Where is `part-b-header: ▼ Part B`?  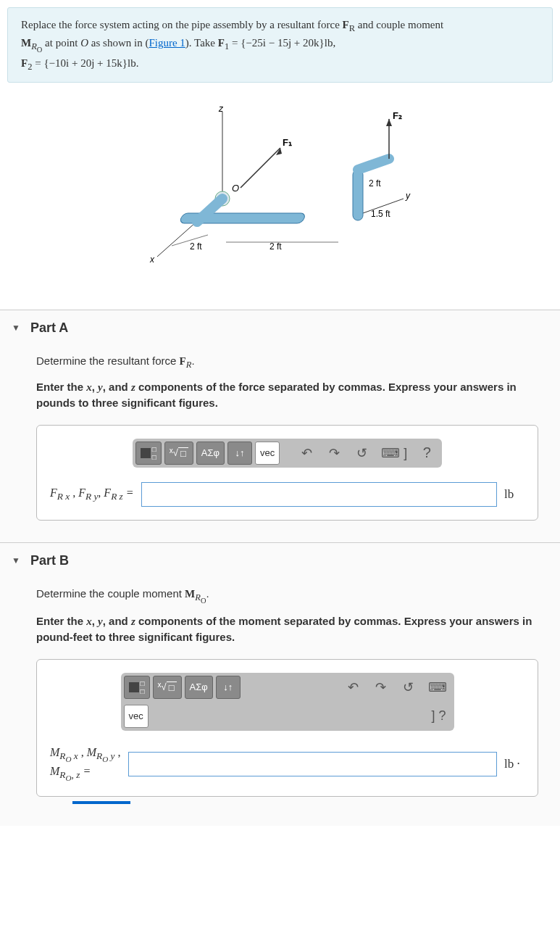 part-b-header: ▼ Part B is located at coordinates (280, 561).